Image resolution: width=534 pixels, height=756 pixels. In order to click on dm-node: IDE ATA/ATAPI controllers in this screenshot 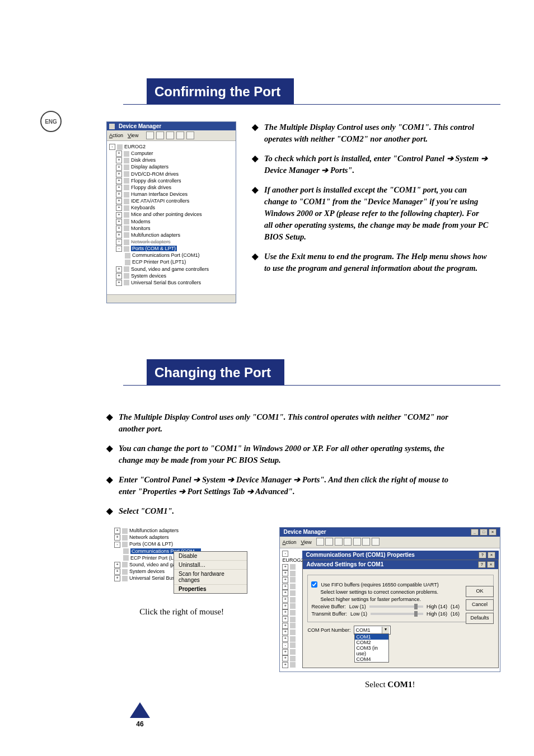, I will do `click(160, 201)`.